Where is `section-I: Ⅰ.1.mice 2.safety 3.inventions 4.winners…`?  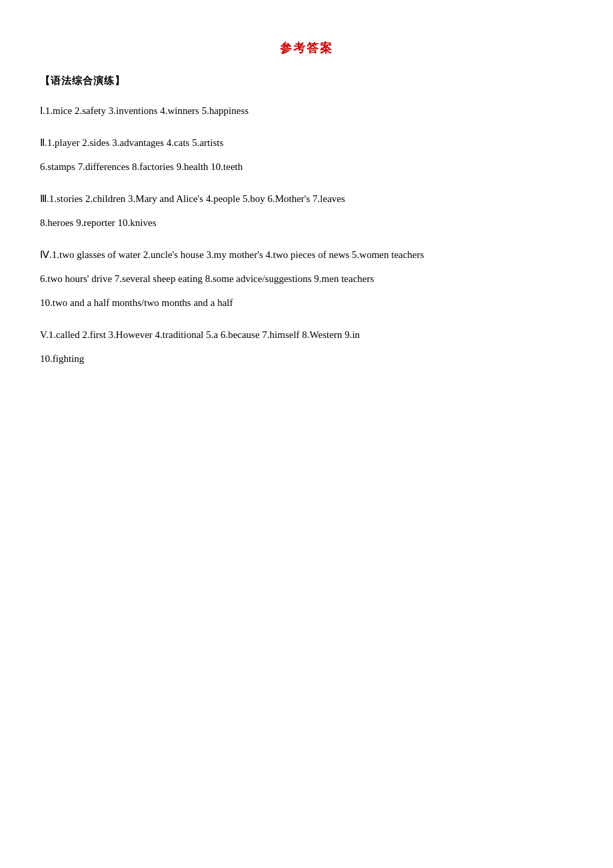
section-I: Ⅰ.1.mice 2.safety 3.inventions 4.winners… is located at coordinates (306, 111).